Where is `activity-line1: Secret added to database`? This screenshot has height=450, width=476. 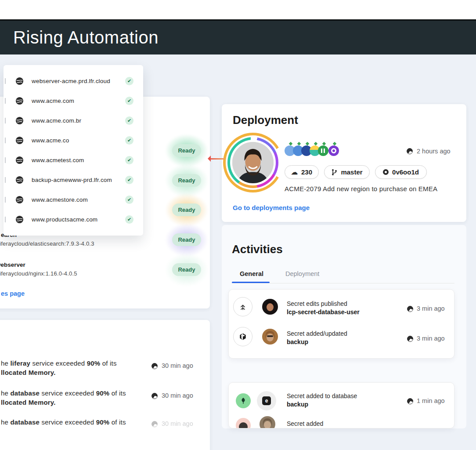 activity-line1: Secret added to database is located at coordinates (322, 396).